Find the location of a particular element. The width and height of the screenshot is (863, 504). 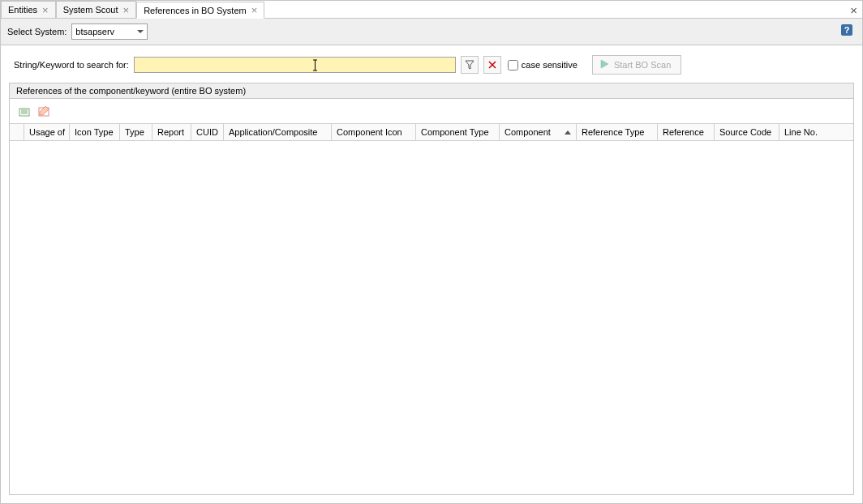

window-close-icon: × is located at coordinates (853, 10).